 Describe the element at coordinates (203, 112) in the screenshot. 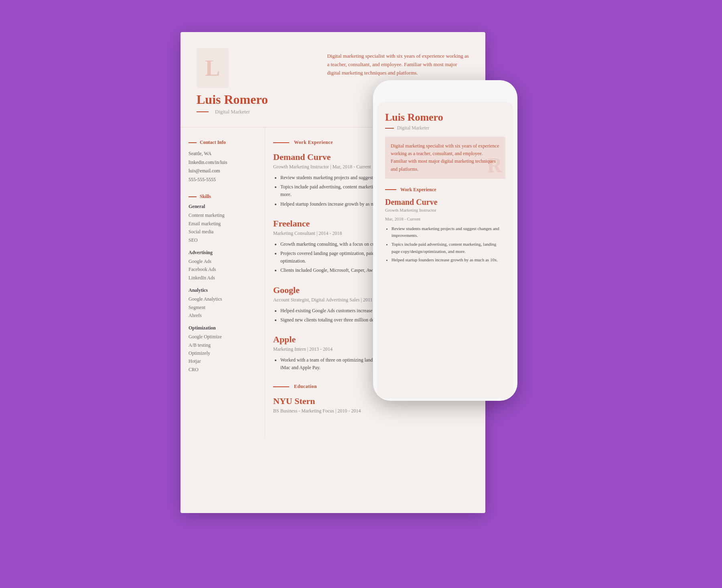

I see `title-divider` at that location.